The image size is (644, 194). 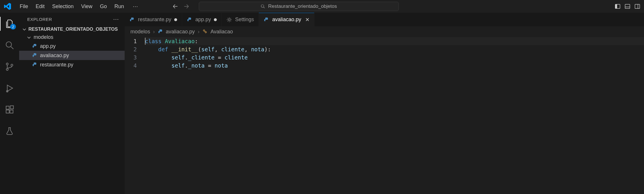 What do you see at coordinates (10, 45) in the screenshot?
I see `activity-search` at bounding box center [10, 45].